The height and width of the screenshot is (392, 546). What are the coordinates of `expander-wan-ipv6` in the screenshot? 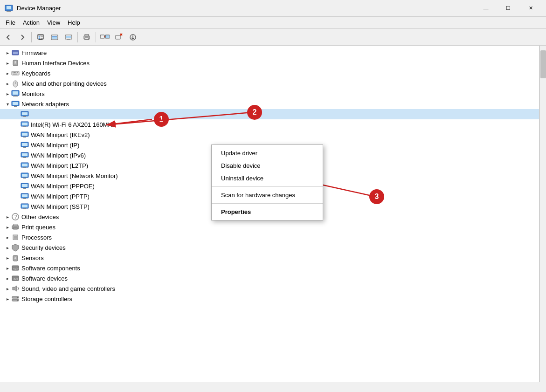 It's located at (17, 155).